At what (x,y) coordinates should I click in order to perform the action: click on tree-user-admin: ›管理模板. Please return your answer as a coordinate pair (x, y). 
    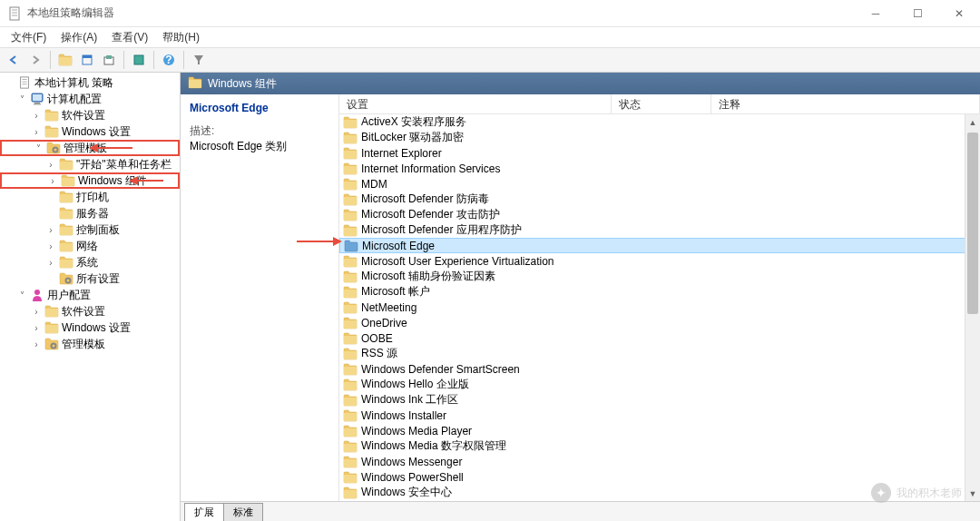
    Looking at the image, I should click on (90, 344).